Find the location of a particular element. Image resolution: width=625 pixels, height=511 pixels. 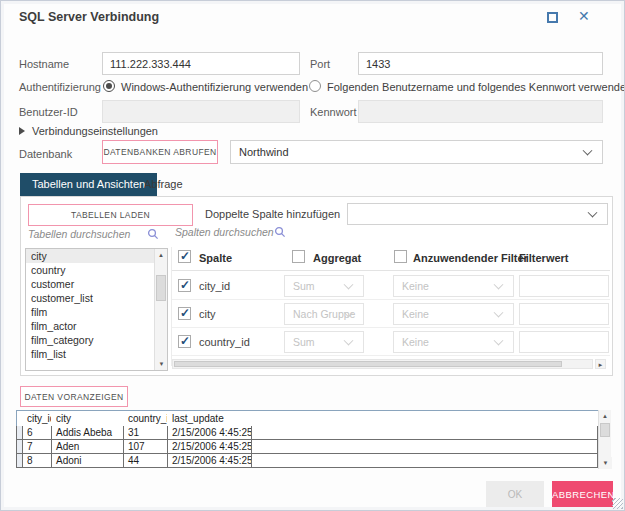

port-label: Port is located at coordinates (320, 64).